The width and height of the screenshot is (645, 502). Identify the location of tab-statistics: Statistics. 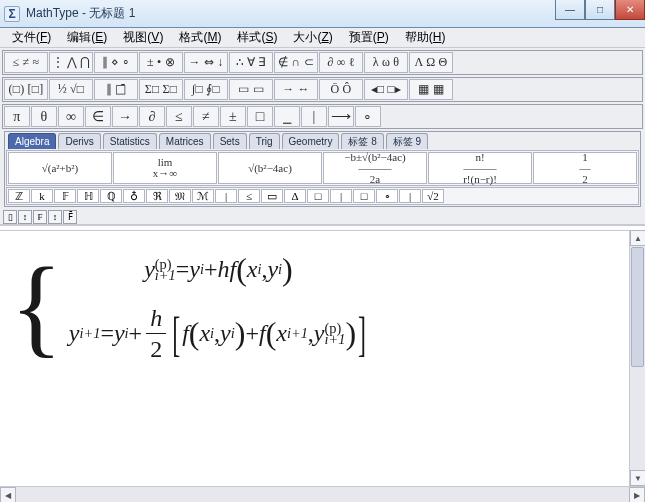
(130, 141).